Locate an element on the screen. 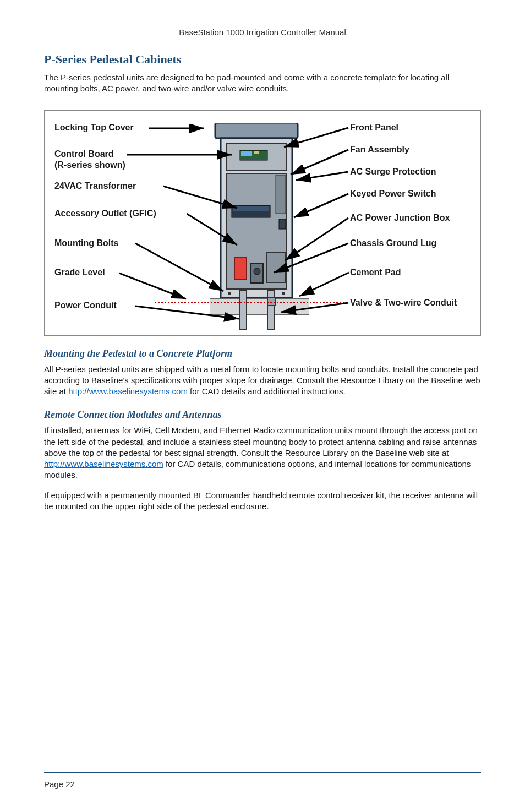 The image size is (525, 812). label-bolts: Mounting Bolts is located at coordinates (86, 243).